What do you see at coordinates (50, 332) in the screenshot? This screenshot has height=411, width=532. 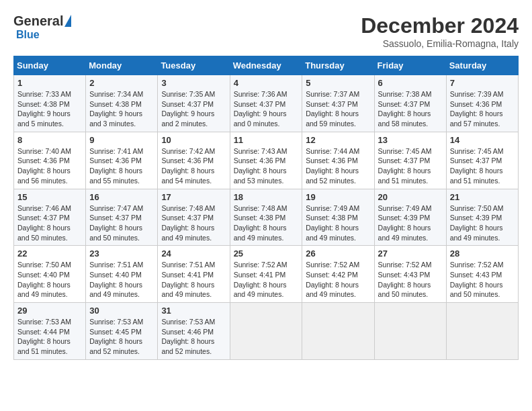 I see `calendar-cell: 29Sunrise: 7:53 AMSunset: 4:44 PMDayligh…` at bounding box center [50, 332].